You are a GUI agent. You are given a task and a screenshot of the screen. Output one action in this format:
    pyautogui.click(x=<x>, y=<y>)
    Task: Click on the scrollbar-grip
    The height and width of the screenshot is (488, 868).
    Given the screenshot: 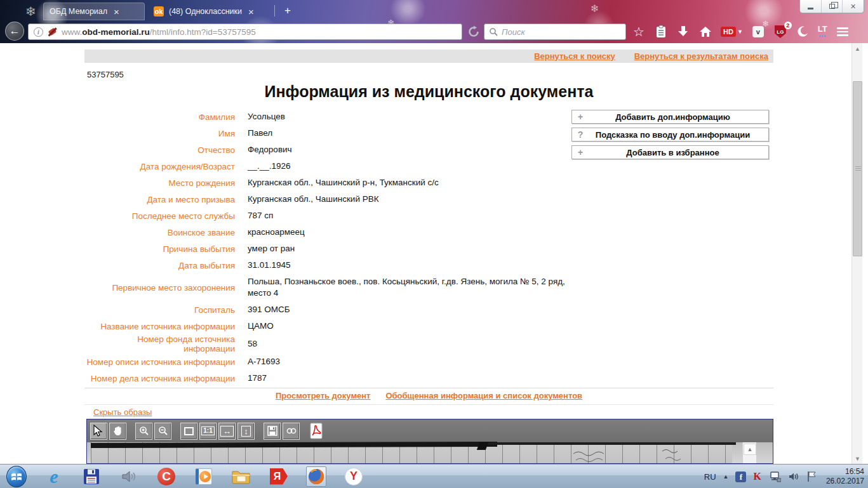 What is the action you would take?
    pyautogui.click(x=858, y=169)
    